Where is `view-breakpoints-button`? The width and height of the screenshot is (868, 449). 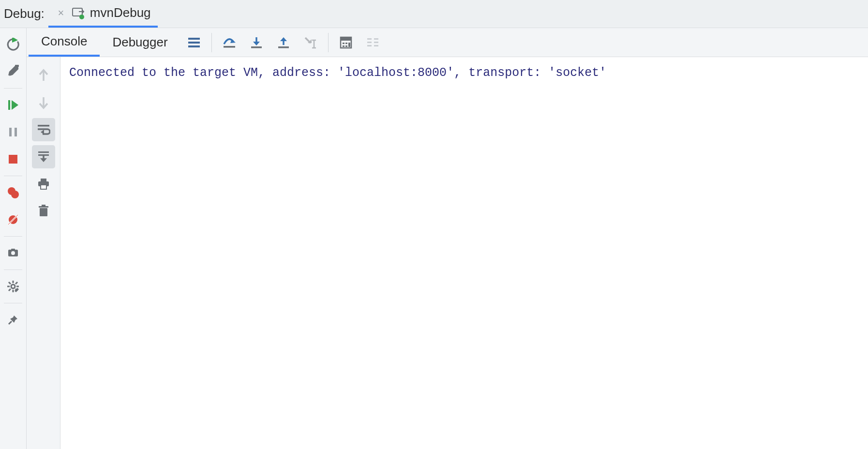 view-breakpoints-button is located at coordinates (13, 193).